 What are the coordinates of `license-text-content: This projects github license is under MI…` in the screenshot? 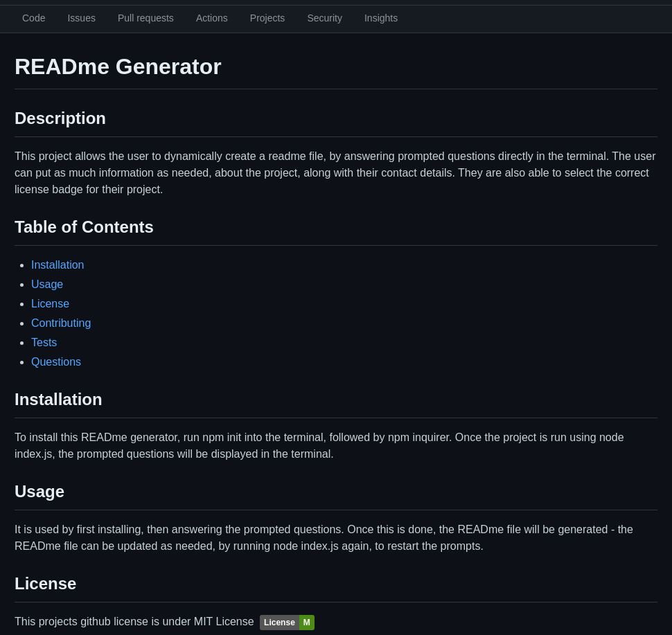 It's located at (134, 622).